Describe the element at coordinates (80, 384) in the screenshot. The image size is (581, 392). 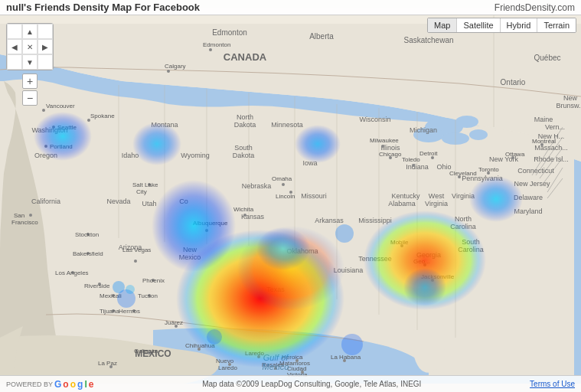
I see `google-g2: g` at that location.